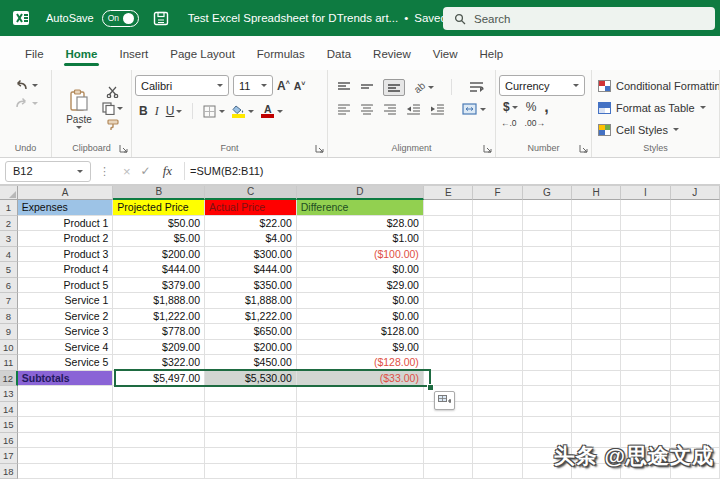  What do you see at coordinates (448, 363) in the screenshot?
I see `cell-E11` at bounding box center [448, 363].